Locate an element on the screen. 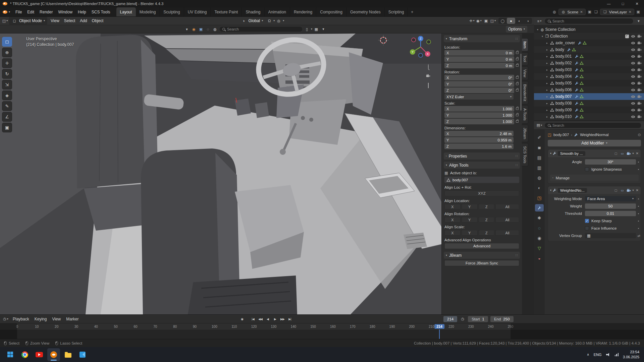 This screenshot has height=362, width=644. scale-z-field: Z1.000 is located at coordinates (479, 121).